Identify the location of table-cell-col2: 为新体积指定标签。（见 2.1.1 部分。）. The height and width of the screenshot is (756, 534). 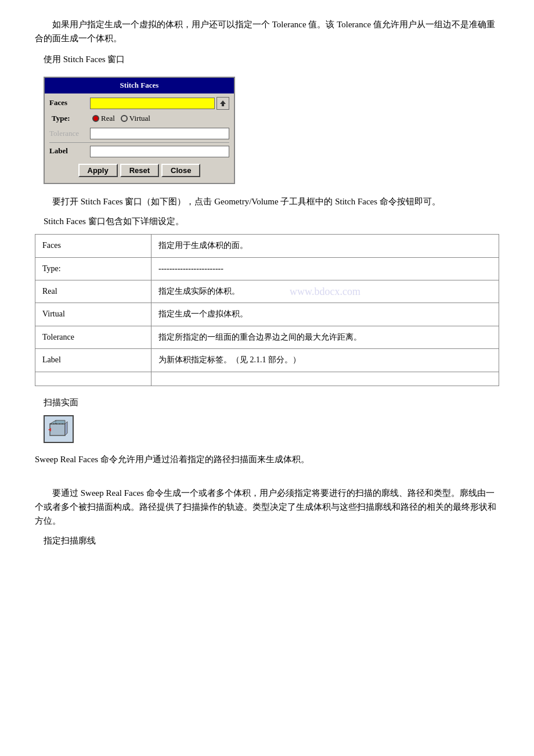
(325, 360).